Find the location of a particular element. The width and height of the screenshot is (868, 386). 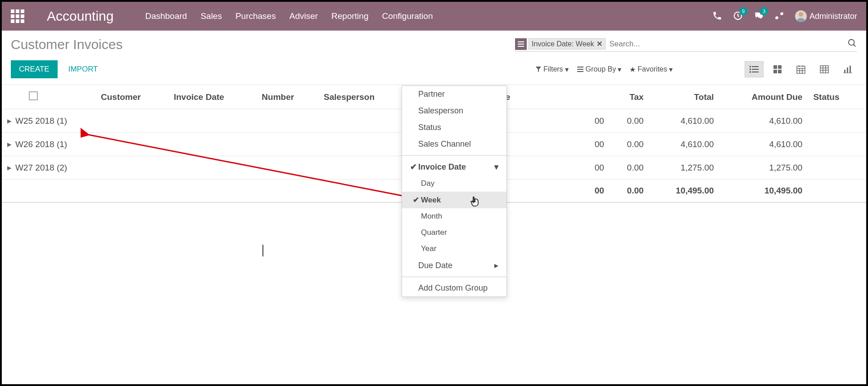

groupby-sales-channel: Sales Channel is located at coordinates (454, 144).